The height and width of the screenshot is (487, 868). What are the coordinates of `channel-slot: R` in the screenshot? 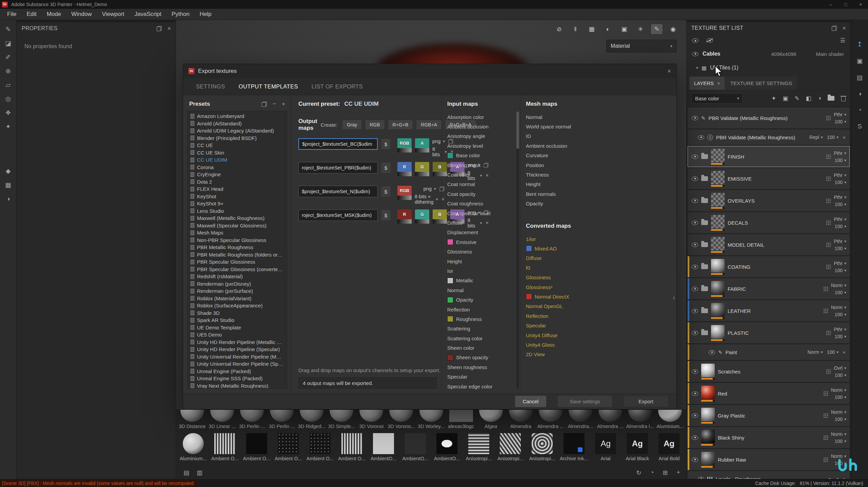 It's located at (405, 217).